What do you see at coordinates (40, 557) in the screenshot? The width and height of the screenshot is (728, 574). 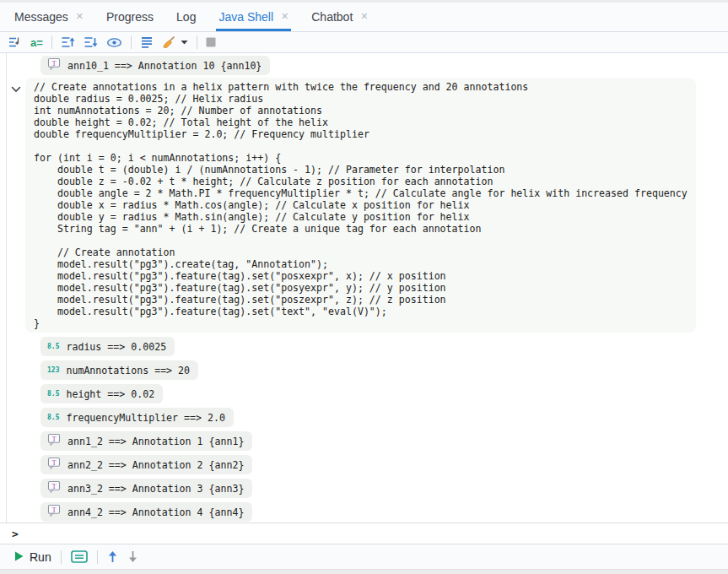 I see `run-button-label: Run` at bounding box center [40, 557].